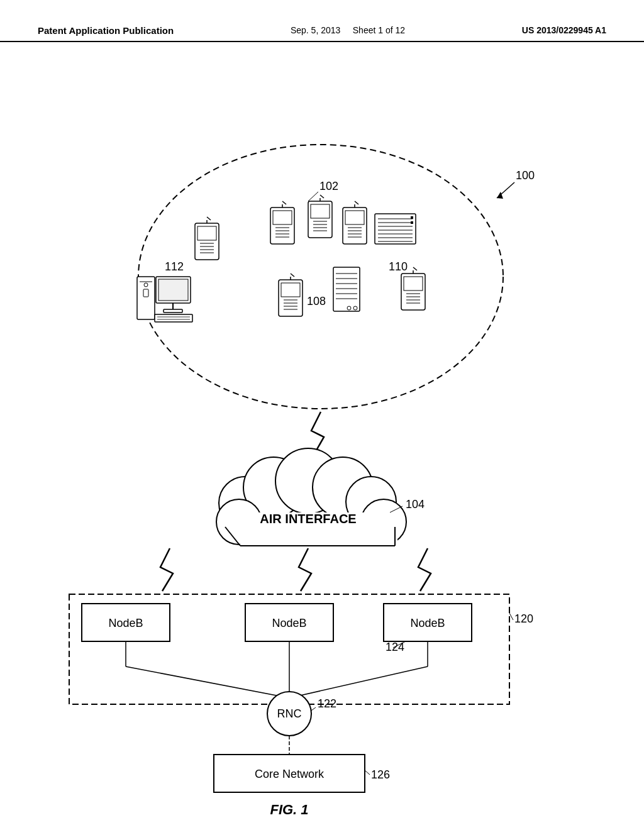 The image size is (644, 830). What do you see at coordinates (174, 267) in the screenshot?
I see `ref112-label: 112` at bounding box center [174, 267].